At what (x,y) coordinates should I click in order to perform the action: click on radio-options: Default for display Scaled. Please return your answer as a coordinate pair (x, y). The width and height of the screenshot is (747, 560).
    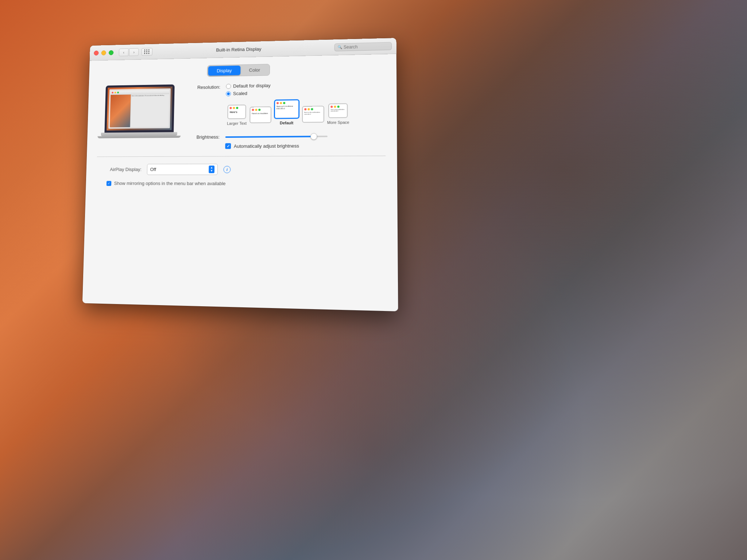
    Looking at the image, I should click on (248, 90).